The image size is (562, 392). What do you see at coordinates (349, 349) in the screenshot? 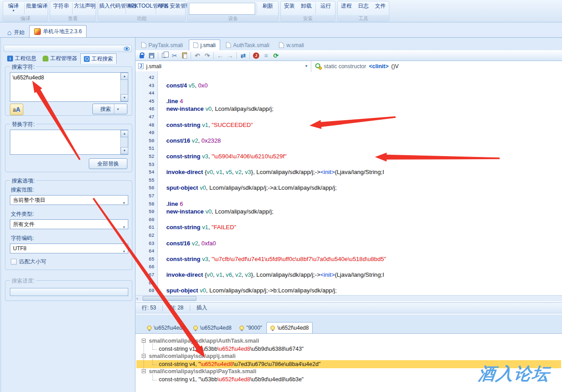
I see `result-match-row: const-string v1, "\u53bb\u652f\u4ed8\u5b…` at bounding box center [349, 349].